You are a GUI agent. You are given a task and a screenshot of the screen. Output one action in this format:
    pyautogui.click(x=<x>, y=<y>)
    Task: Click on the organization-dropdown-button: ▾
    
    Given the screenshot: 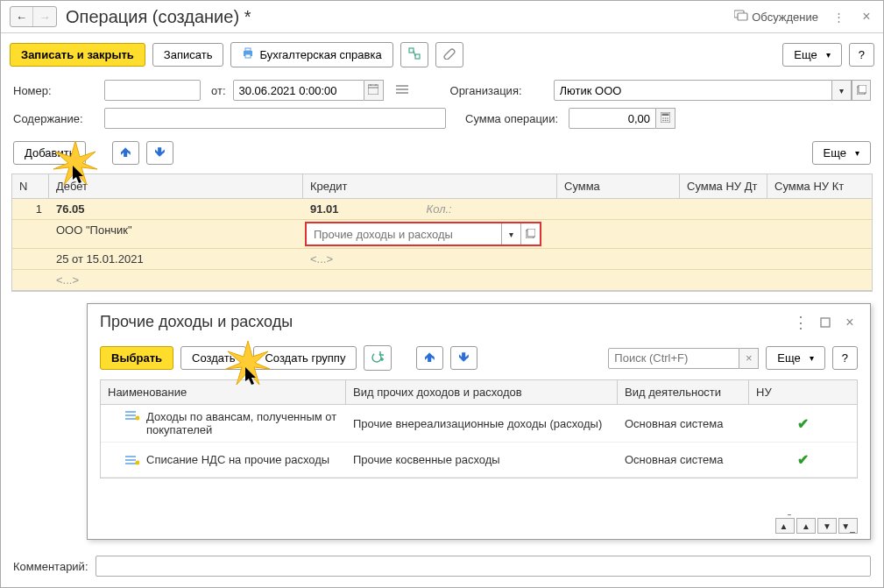 What is the action you would take?
    pyautogui.click(x=842, y=90)
    